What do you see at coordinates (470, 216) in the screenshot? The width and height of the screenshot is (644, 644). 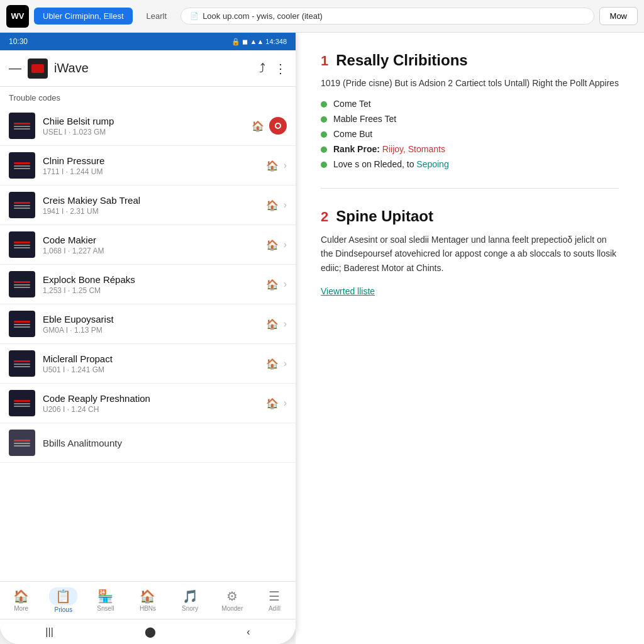 I see `section-heading-2: 2 Spine Upitaot` at bounding box center [470, 216].